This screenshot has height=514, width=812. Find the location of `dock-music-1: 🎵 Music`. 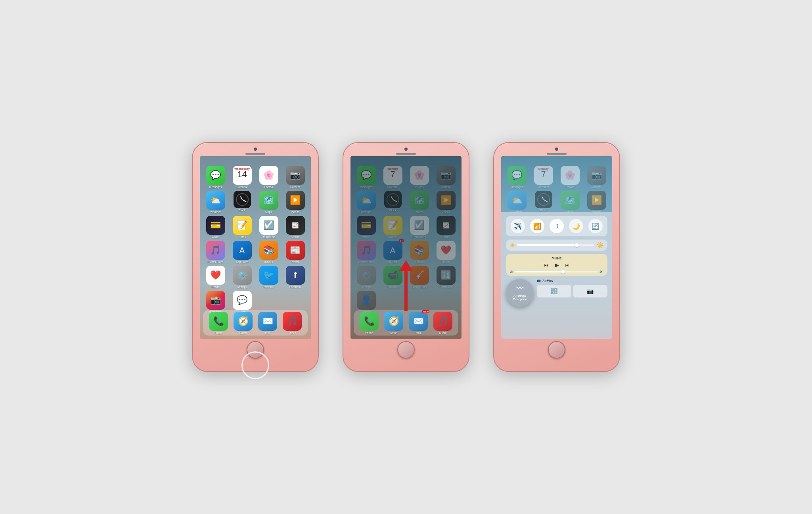

dock-music-1: 🎵 Music is located at coordinates (292, 323).